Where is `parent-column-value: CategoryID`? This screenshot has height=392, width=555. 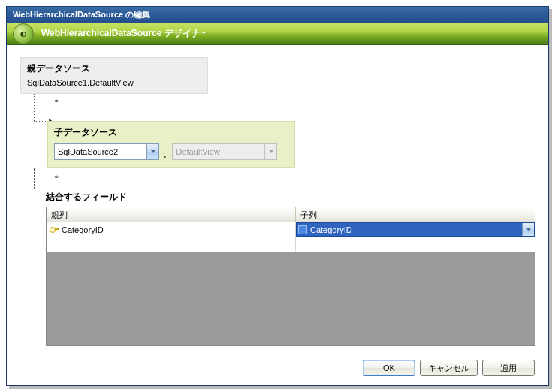
parent-column-value: CategoryID is located at coordinates (83, 230).